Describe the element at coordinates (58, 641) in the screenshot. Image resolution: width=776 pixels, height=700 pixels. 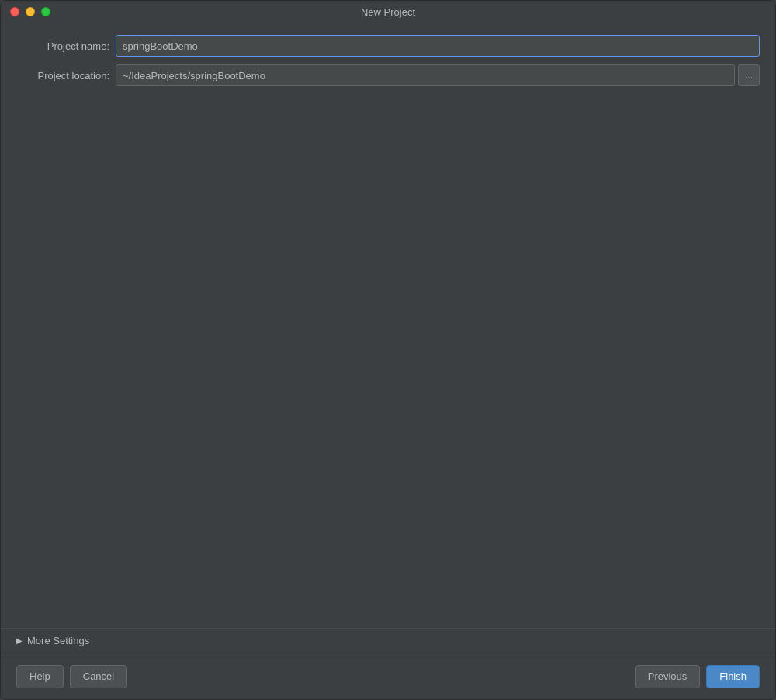
I see `more-settings-label: More Settings` at that location.